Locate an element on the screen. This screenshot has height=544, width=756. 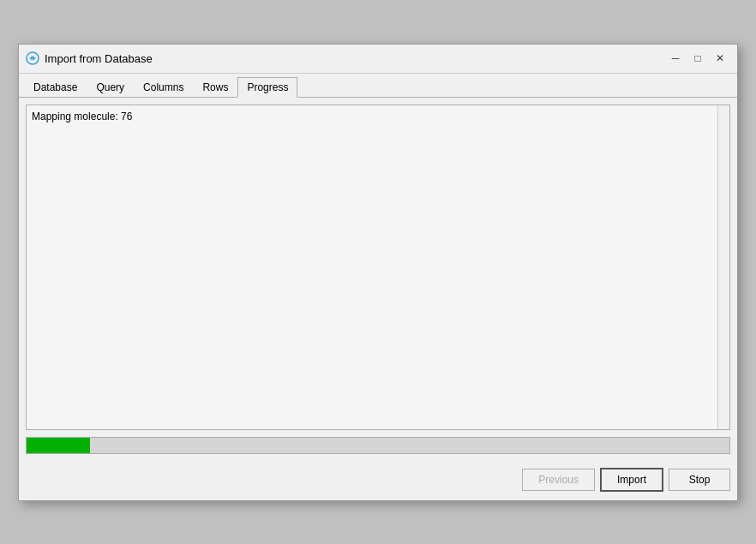
app-icon is located at coordinates (33, 58).